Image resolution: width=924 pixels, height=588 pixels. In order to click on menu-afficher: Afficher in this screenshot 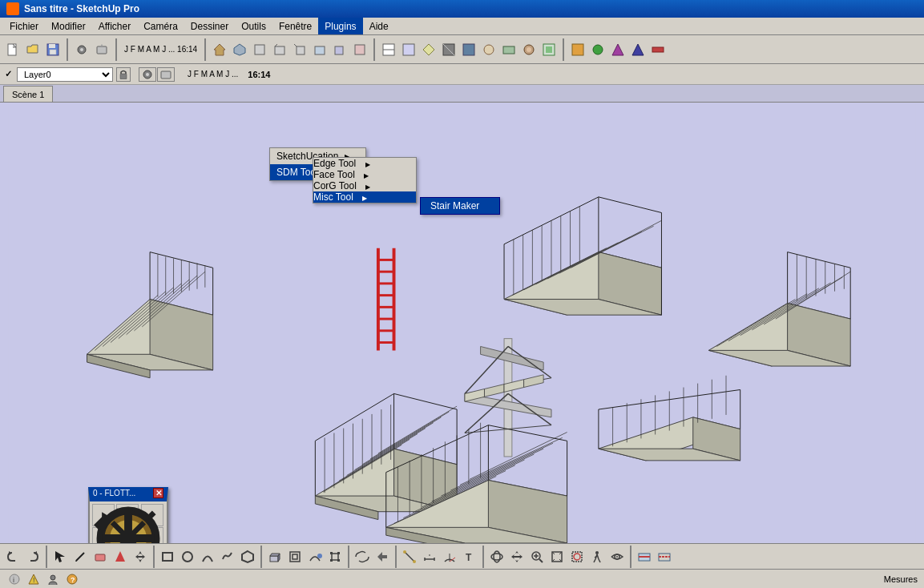, I will do `click(115, 26)`.